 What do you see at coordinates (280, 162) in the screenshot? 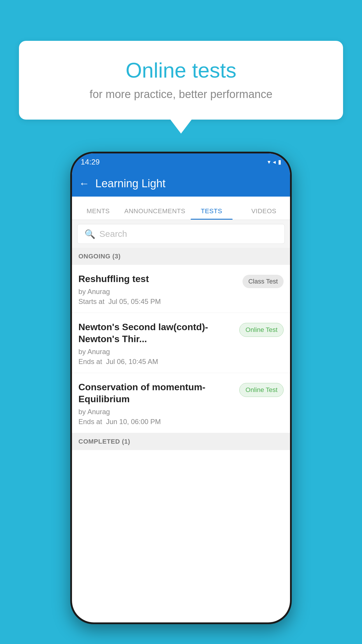
I see `battery-icon: ▮` at bounding box center [280, 162].